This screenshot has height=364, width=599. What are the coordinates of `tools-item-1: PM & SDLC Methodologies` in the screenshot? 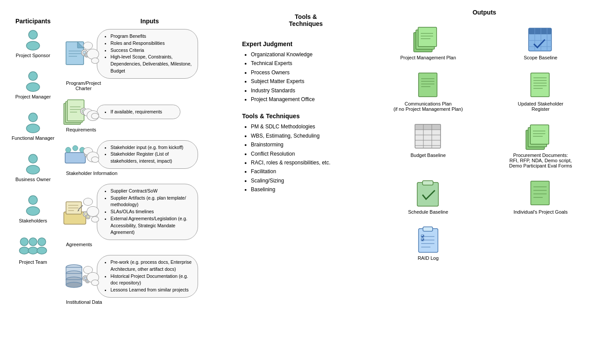 It's located at (310, 127).